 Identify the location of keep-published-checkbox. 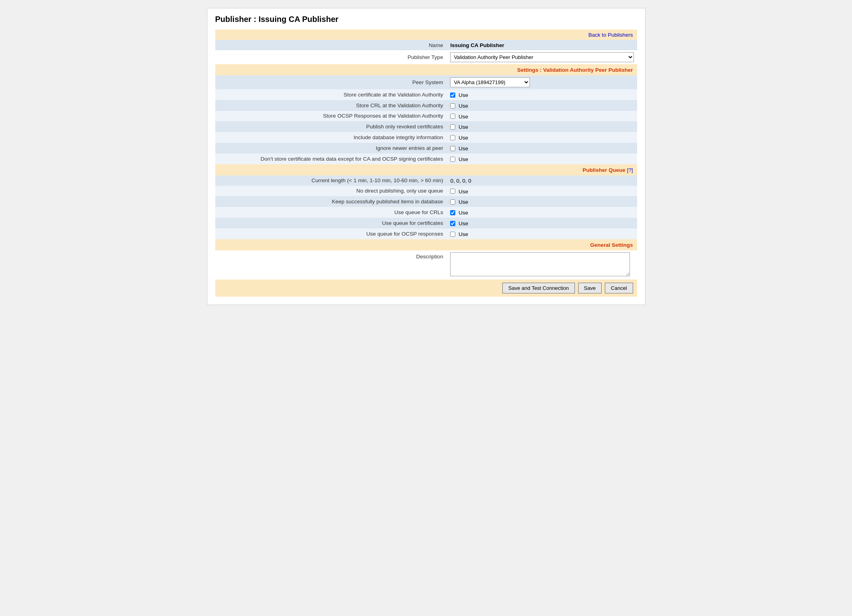
(453, 202).